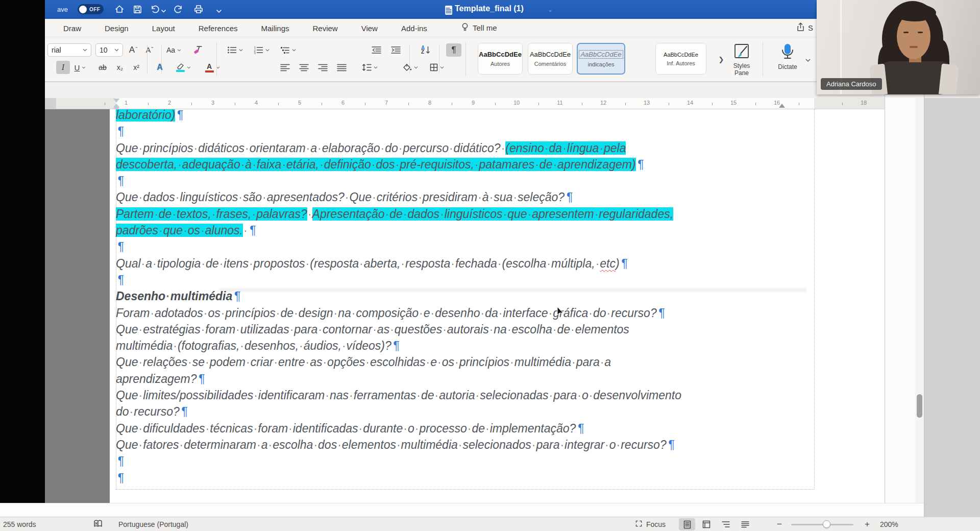  What do you see at coordinates (550, 59) in the screenshot?
I see `style-comentários: AaBbCcDdEeComentários` at bounding box center [550, 59].